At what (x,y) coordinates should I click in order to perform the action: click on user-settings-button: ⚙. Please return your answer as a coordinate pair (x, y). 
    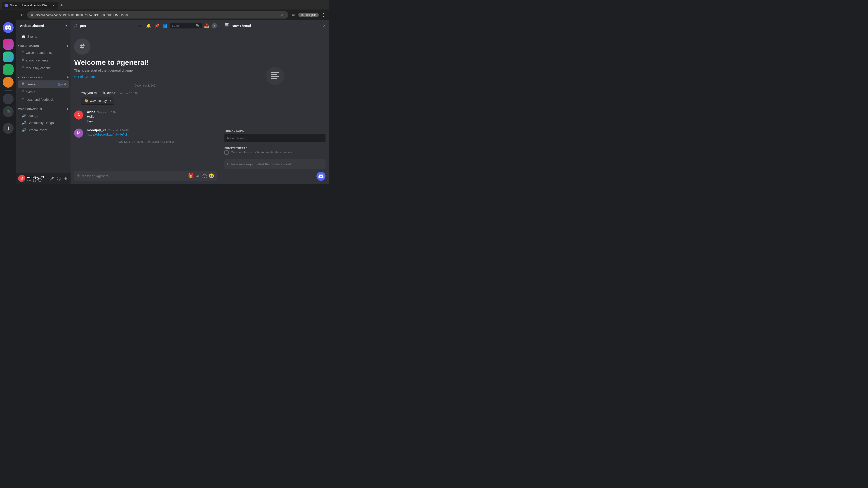
    Looking at the image, I should click on (65, 178).